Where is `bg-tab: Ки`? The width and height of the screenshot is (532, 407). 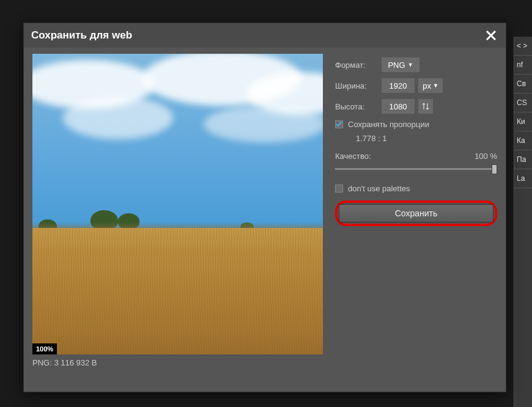
bg-tab: Ки is located at coordinates (523, 122).